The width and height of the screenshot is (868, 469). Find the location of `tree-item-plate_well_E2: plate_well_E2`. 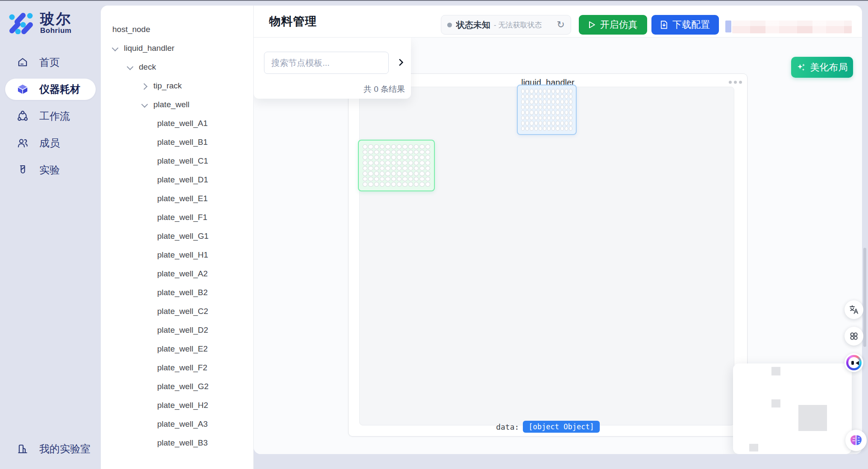

tree-item-plate_well_E2: plate_well_E2 is located at coordinates (177, 349).